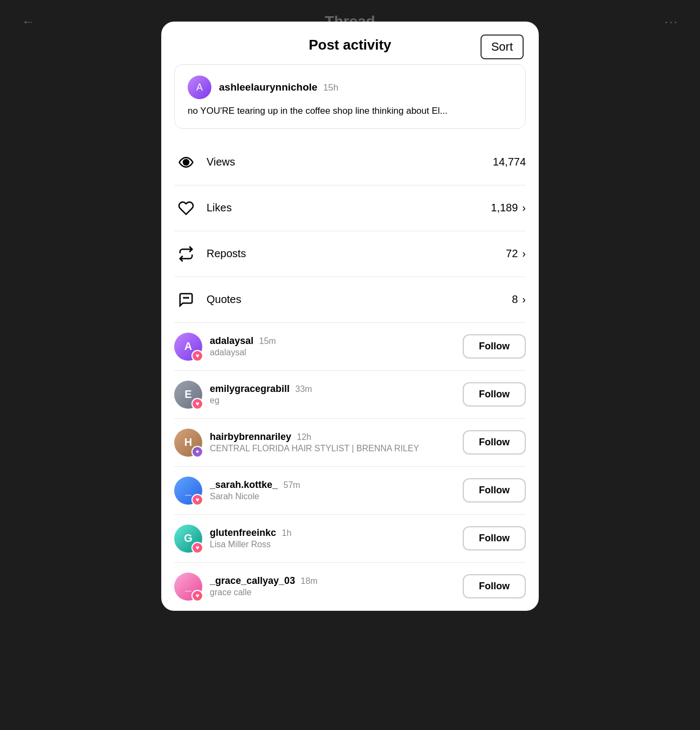 Image resolution: width=700 pixels, height=730 pixels. What do you see at coordinates (332, 593) in the screenshot?
I see `user-handle-grace-callyay: grace calle` at bounding box center [332, 593].